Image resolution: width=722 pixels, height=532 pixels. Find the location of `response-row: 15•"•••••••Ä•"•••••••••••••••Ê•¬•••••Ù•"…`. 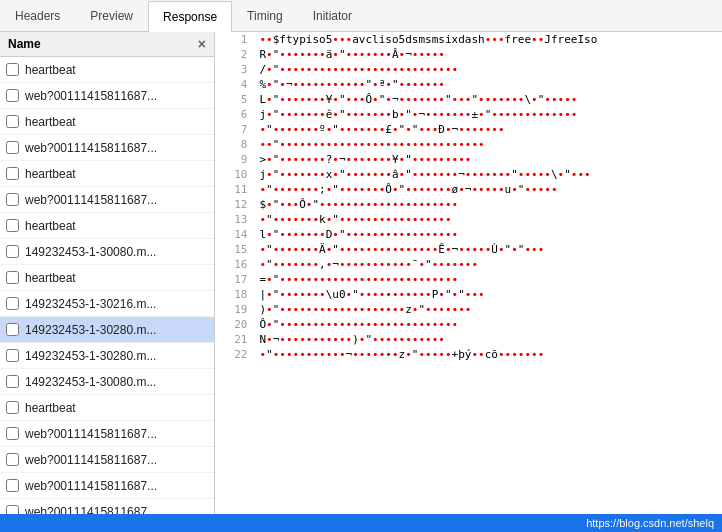

response-row: 15•"•••••••Ä•"•••••••••••••••Ê•¬•••••Ù•"… is located at coordinates (468, 250).